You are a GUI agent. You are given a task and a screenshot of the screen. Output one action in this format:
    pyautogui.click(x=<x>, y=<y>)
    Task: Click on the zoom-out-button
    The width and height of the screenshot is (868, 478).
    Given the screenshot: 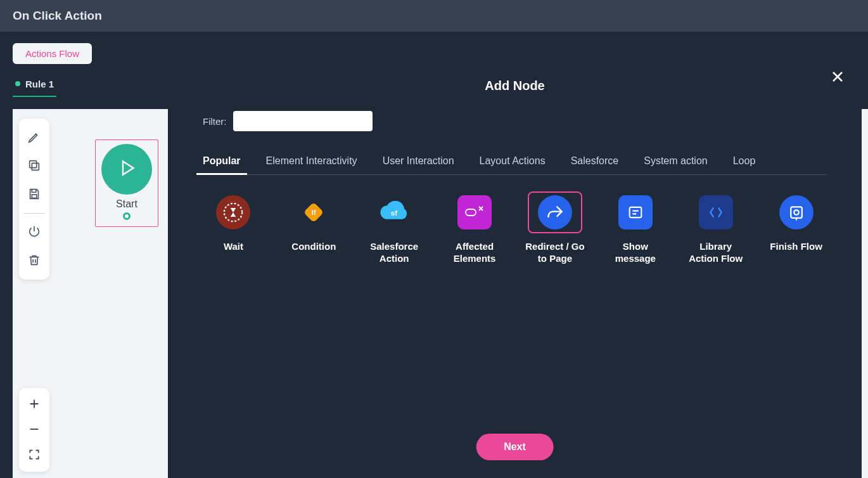 What is the action you would take?
    pyautogui.click(x=34, y=430)
    